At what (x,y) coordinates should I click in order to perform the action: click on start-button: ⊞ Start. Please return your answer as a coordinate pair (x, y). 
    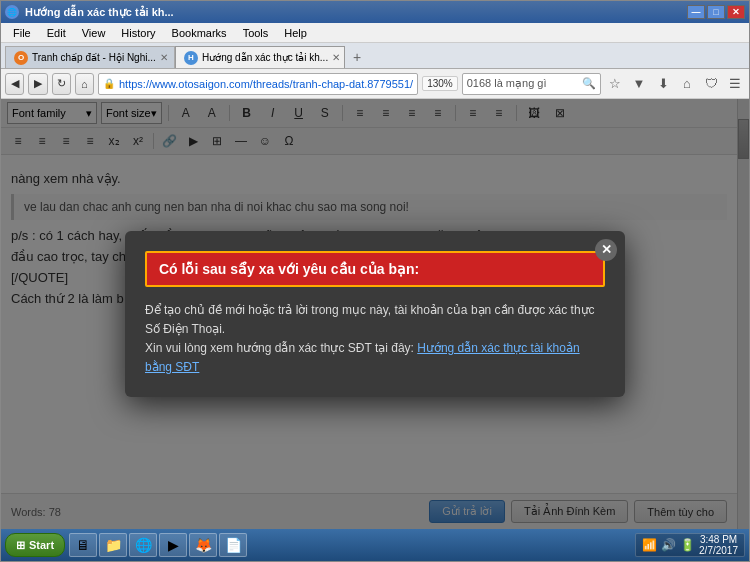
    Looking at the image, I should click on (35, 545).